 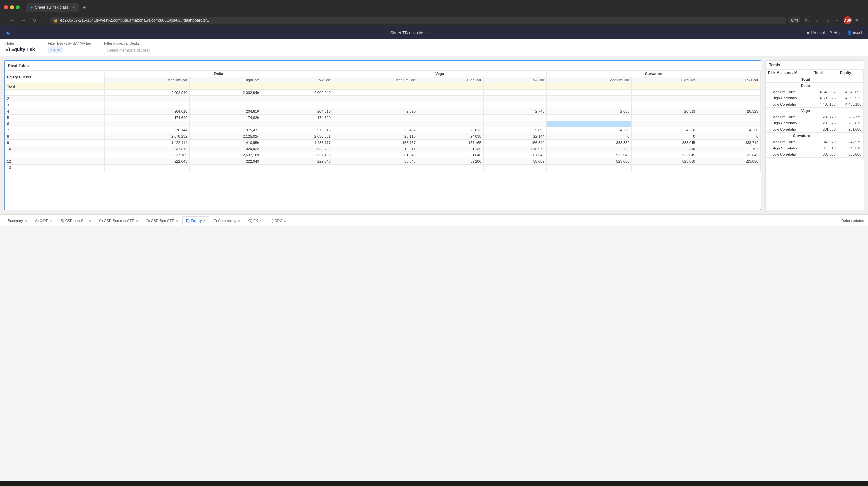 I want to click on notes-section: Notes E) Equity risk, so click(x=20, y=47).